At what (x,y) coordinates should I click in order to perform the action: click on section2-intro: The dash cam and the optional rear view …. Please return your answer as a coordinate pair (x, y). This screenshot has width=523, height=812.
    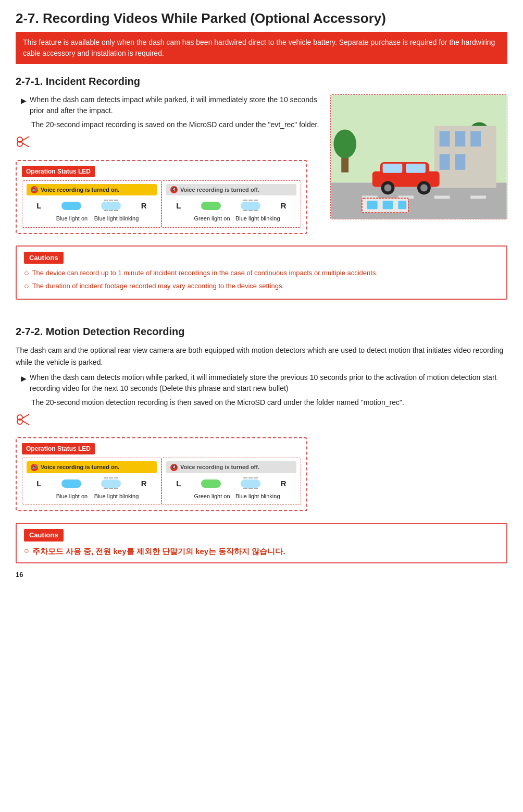
    Looking at the image, I should click on (262, 356).